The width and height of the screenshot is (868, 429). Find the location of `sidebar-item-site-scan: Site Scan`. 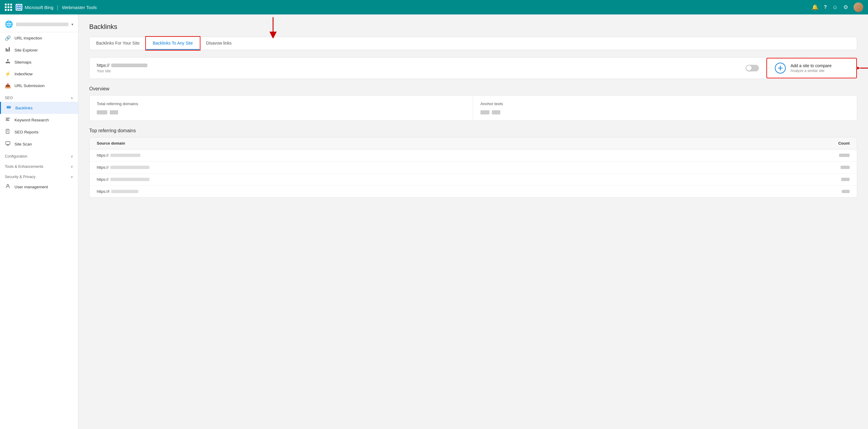

sidebar-item-site-scan: Site Scan is located at coordinates (39, 144).